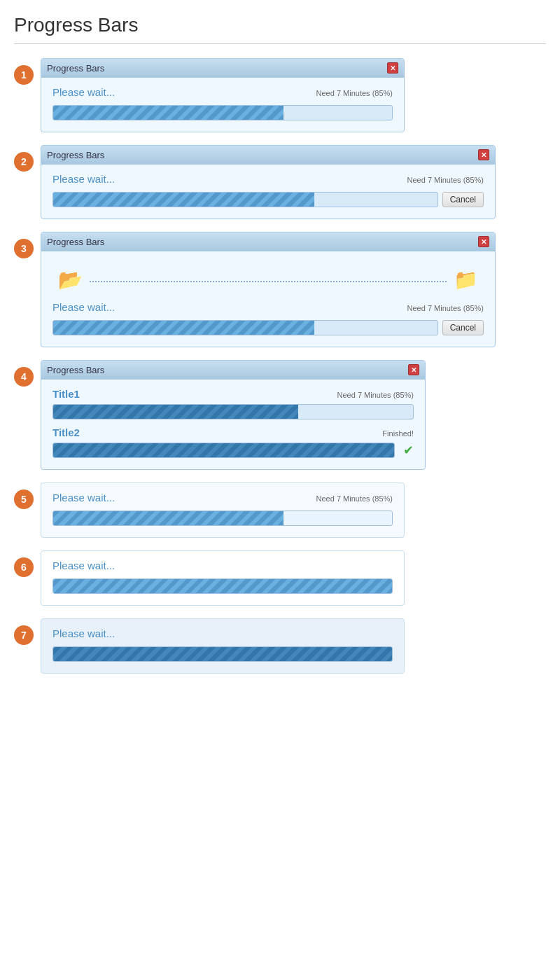 Image resolution: width=560 pixels, height=965 pixels. Describe the element at coordinates (354, 93) in the screenshot. I see `status-text-1: Need 7 Minutes (85%)` at that location.